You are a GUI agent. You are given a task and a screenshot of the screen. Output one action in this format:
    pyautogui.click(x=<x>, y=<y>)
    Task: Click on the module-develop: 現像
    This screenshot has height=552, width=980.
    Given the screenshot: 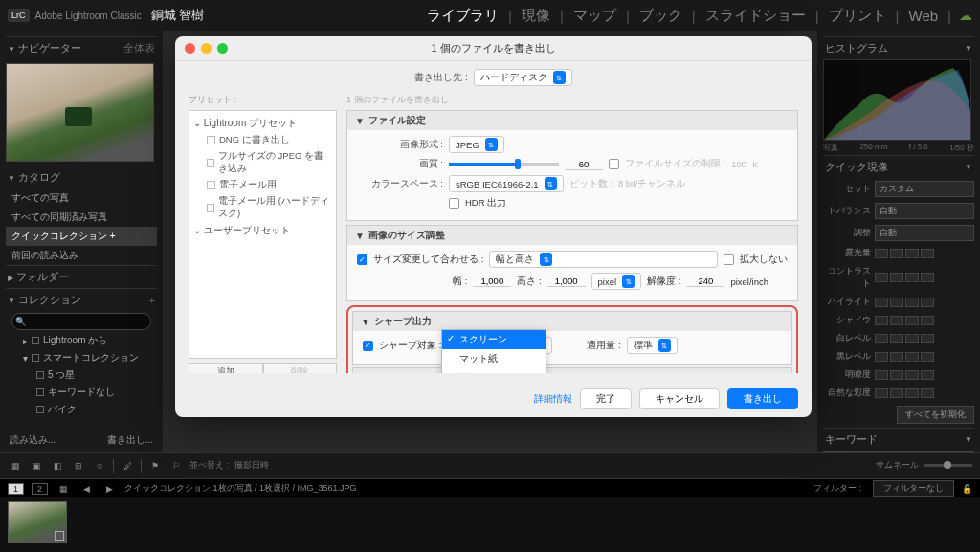 What is the action you would take?
    pyautogui.click(x=536, y=15)
    